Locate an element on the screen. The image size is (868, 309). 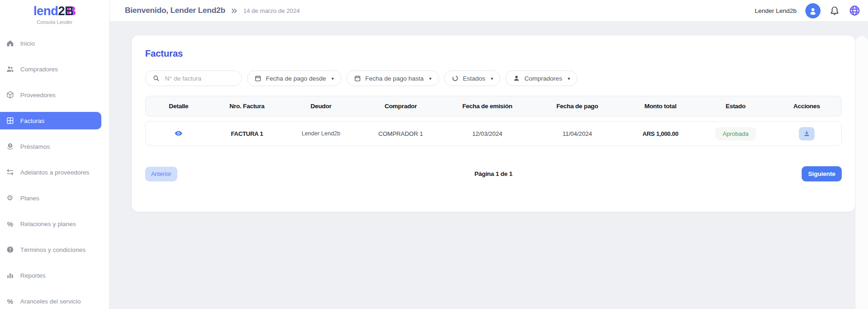
status-cell: Aprobada is located at coordinates (735, 134).